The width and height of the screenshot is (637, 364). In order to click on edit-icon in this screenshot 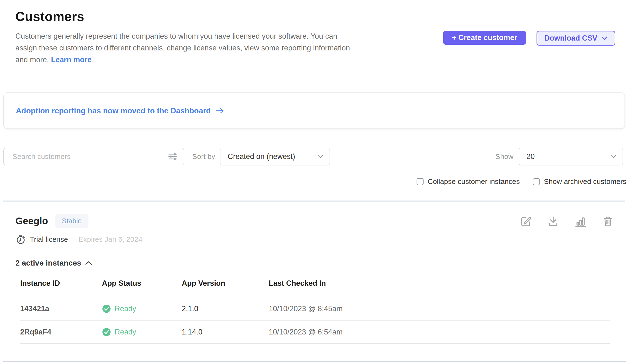, I will do `click(526, 221)`.